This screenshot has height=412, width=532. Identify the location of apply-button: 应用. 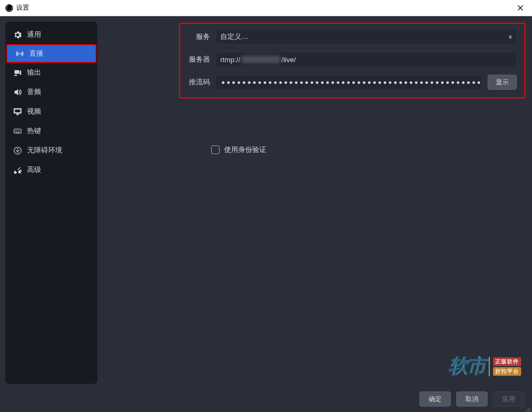
(509, 399).